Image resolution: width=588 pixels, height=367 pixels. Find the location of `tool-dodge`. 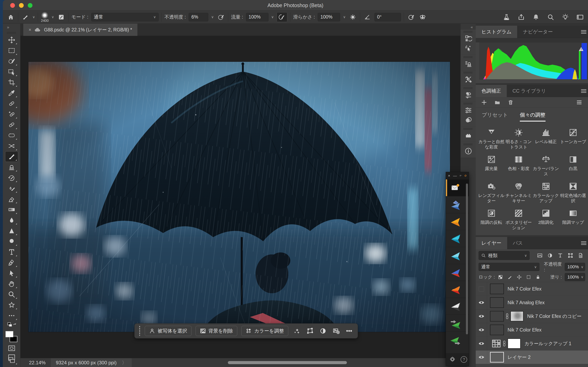

tool-dodge is located at coordinates (12, 241).